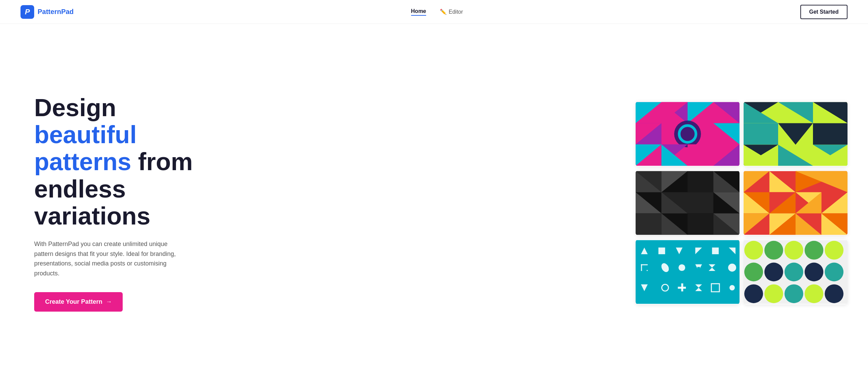 The width and height of the screenshot is (868, 382). Describe the element at coordinates (27, 12) in the screenshot. I see `logo-icon: P` at that location.